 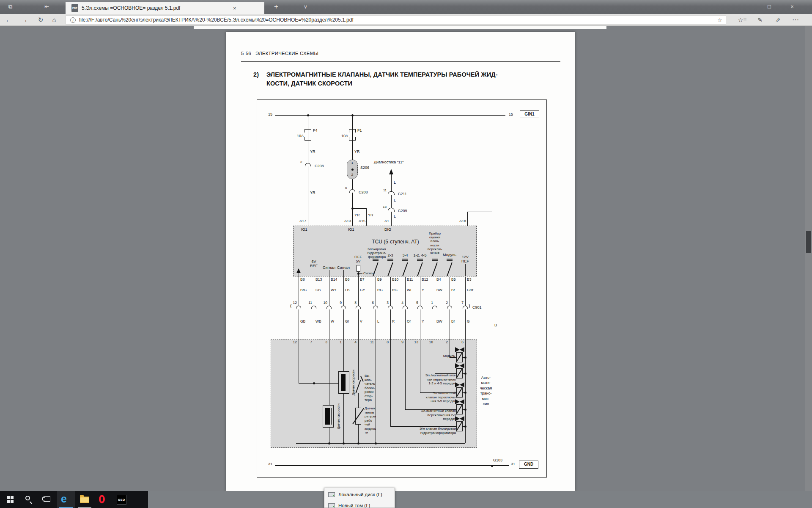 I want to click on wire-color-label: WY, so click(x=334, y=290).